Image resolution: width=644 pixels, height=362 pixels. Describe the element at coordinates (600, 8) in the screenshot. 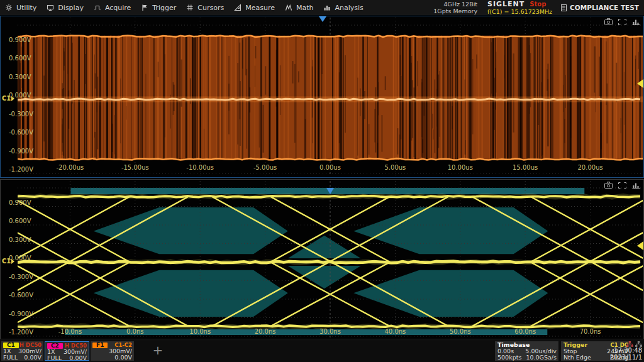

I see `compliance-test-button: COMPLIANCE TEST` at that location.